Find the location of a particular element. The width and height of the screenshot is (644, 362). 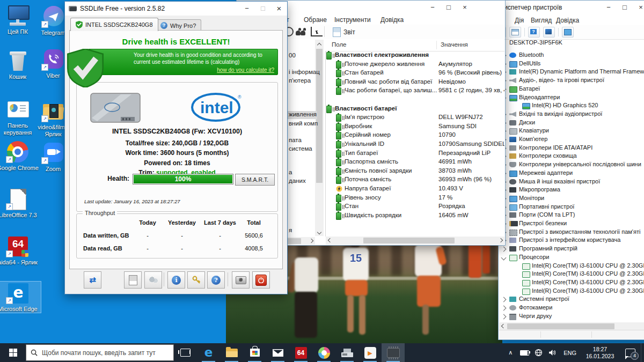

nav-item-fragment: і інформац is located at coordinates (304, 72).